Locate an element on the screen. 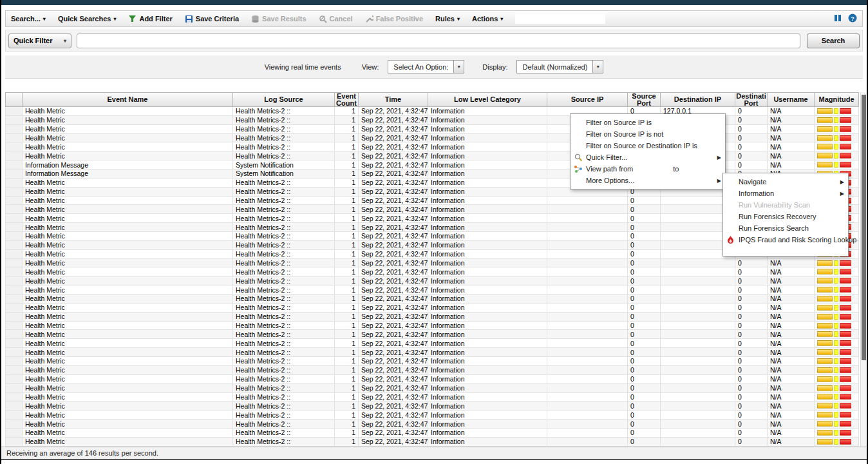 The image size is (868, 464). scrollbar-thumb is located at coordinates (864, 227).